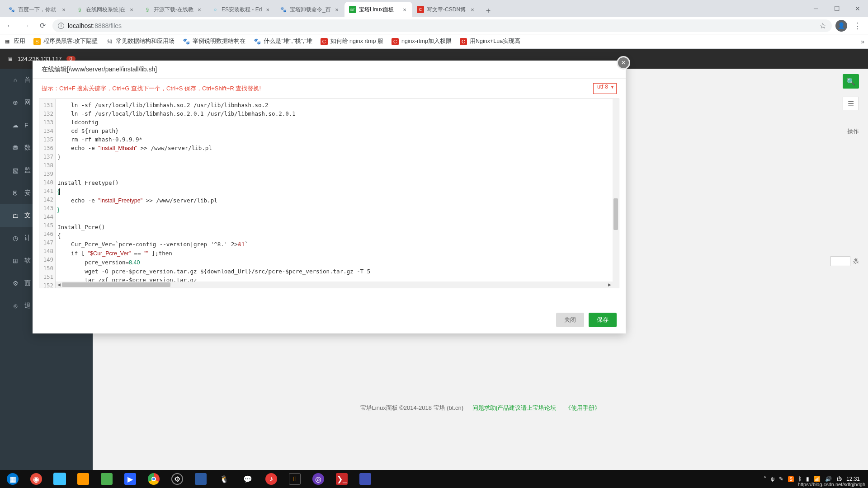  What do you see at coordinates (147, 9) in the screenshot?
I see `favicon: §` at bounding box center [147, 9].